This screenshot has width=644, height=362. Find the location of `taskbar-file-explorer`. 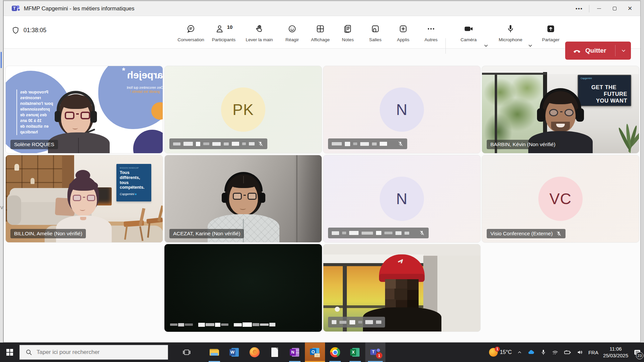

taskbar-file-explorer is located at coordinates (214, 352).